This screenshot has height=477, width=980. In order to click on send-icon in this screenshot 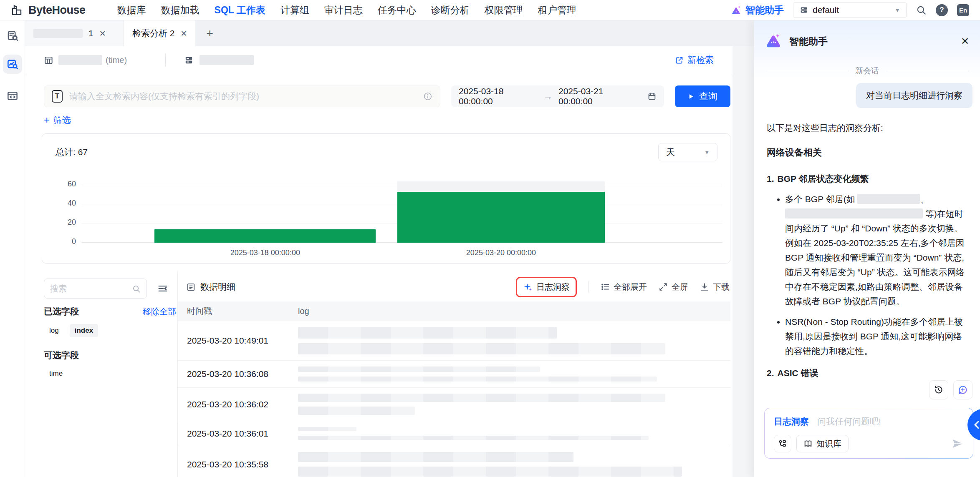, I will do `click(957, 444)`.